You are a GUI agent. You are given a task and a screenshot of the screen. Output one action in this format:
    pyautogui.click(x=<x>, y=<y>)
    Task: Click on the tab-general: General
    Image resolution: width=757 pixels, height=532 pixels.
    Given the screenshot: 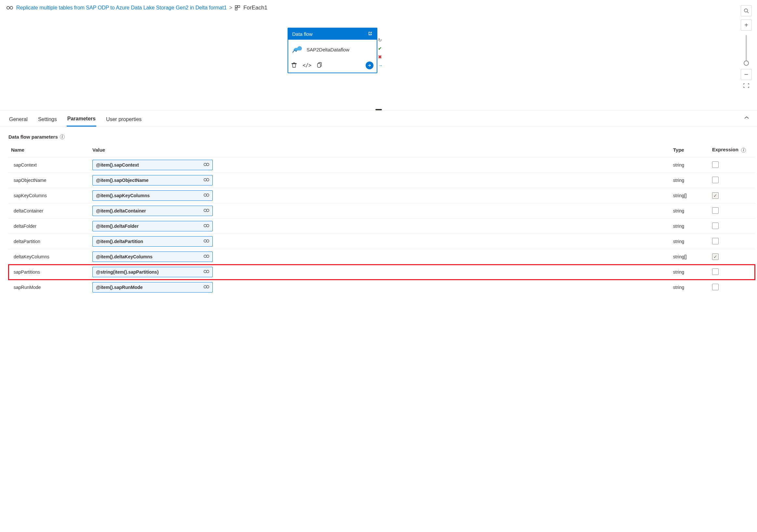 What is the action you would take?
    pyautogui.click(x=18, y=119)
    